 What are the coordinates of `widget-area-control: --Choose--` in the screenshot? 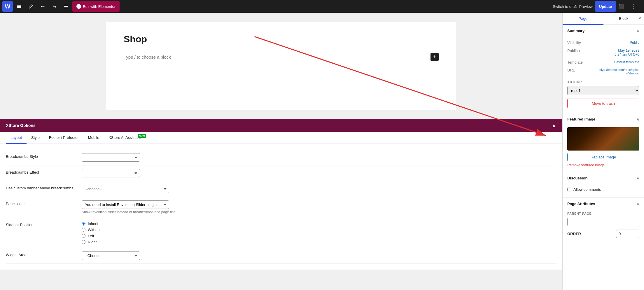 It's located at (319, 256).